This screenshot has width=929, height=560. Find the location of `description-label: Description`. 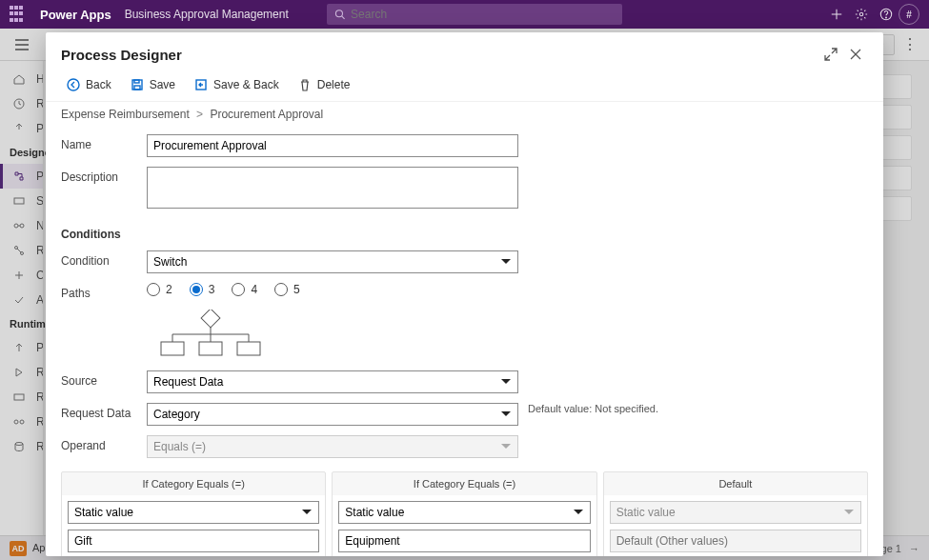

description-label: Description is located at coordinates (104, 175).